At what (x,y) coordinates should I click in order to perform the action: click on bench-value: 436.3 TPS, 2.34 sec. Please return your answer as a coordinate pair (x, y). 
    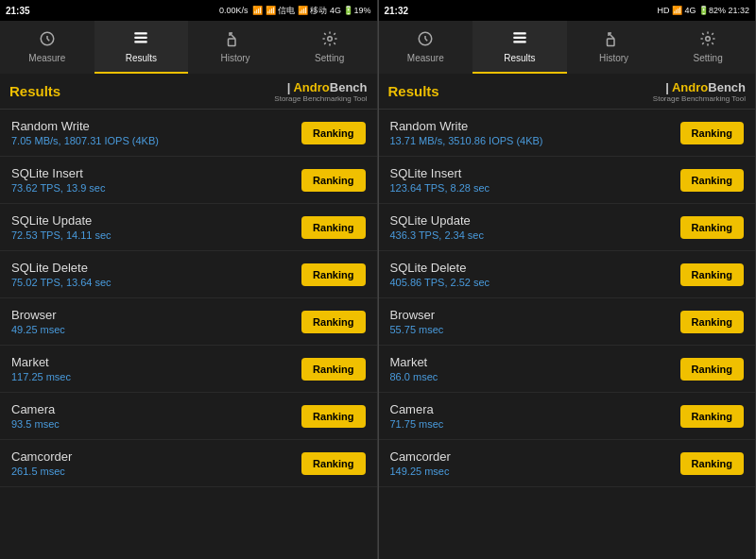
    Looking at the image, I should click on (437, 235).